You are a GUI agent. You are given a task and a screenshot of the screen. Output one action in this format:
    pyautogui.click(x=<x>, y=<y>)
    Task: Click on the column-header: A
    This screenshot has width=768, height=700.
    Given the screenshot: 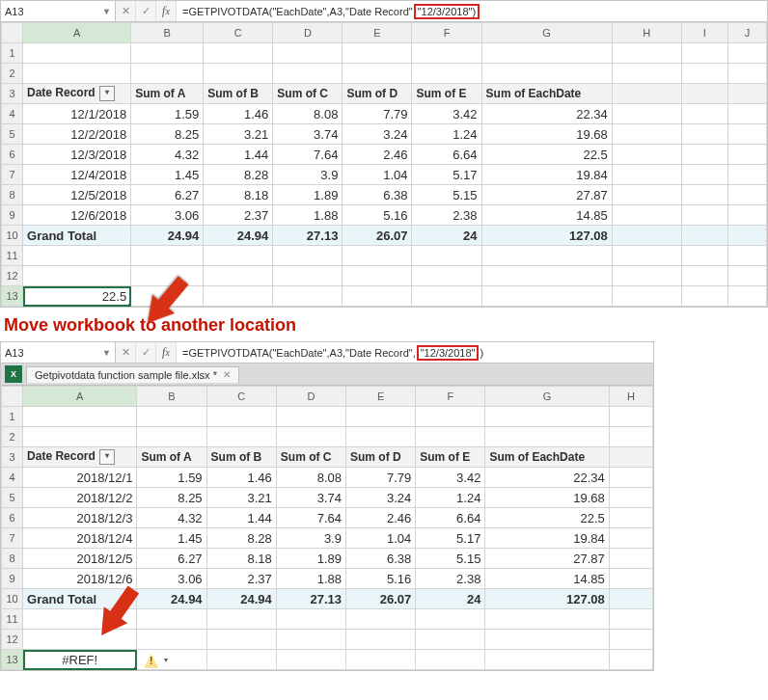 What is the action you would take?
    pyautogui.click(x=77, y=33)
    